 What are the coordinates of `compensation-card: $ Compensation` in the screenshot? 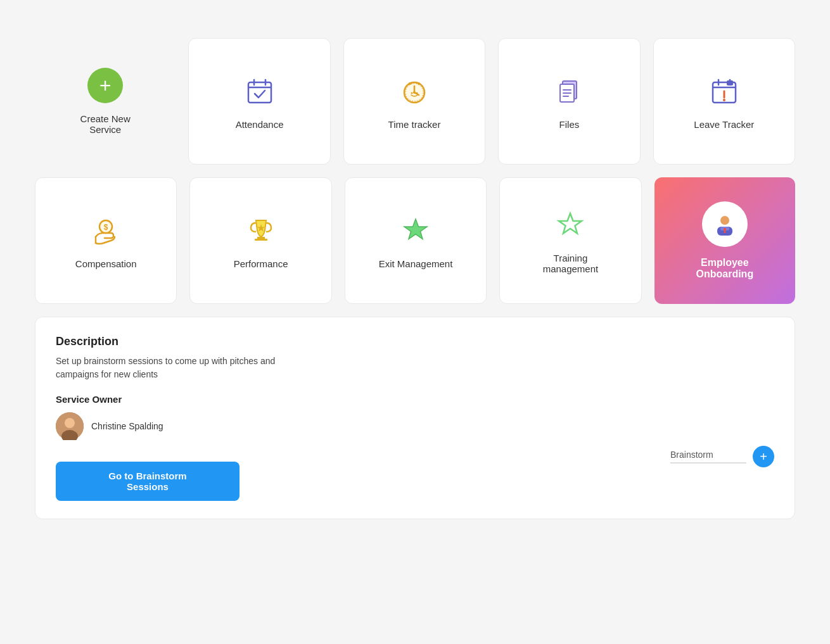 It's located at (106, 241).